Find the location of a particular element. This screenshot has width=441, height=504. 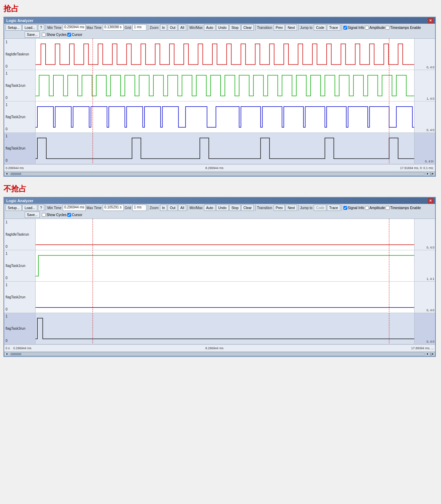

jump-trace-button: Trace is located at coordinates (333, 28).